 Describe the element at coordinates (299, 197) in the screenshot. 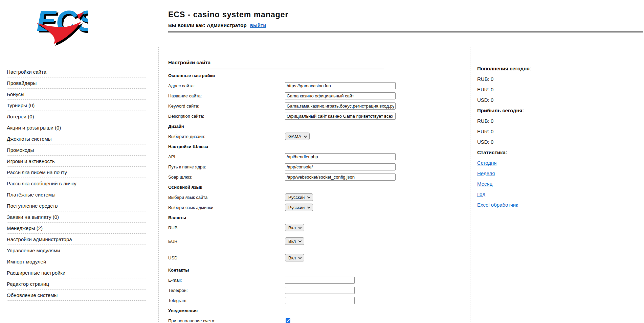

I see `site-language-select: Русский` at that location.